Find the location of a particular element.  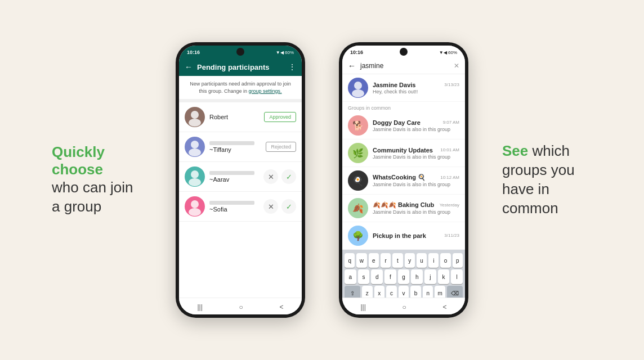

key-s: s is located at coordinates (364, 277).